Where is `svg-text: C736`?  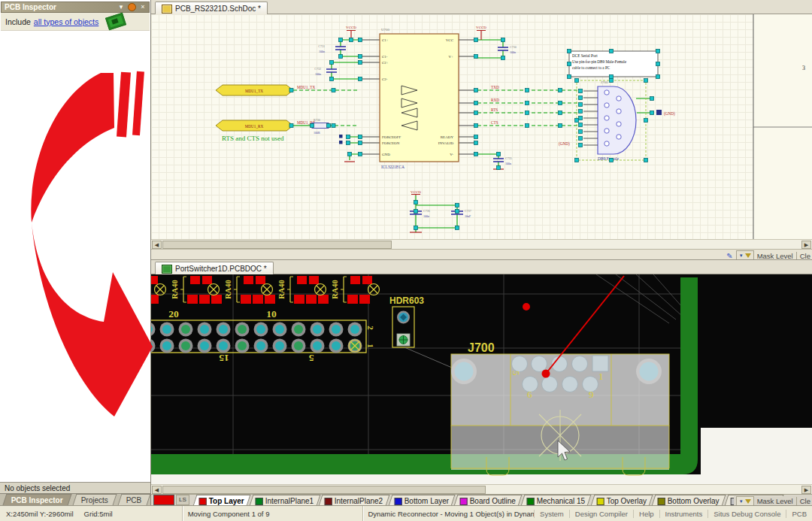
svg-text: C736 is located at coordinates (427, 211).